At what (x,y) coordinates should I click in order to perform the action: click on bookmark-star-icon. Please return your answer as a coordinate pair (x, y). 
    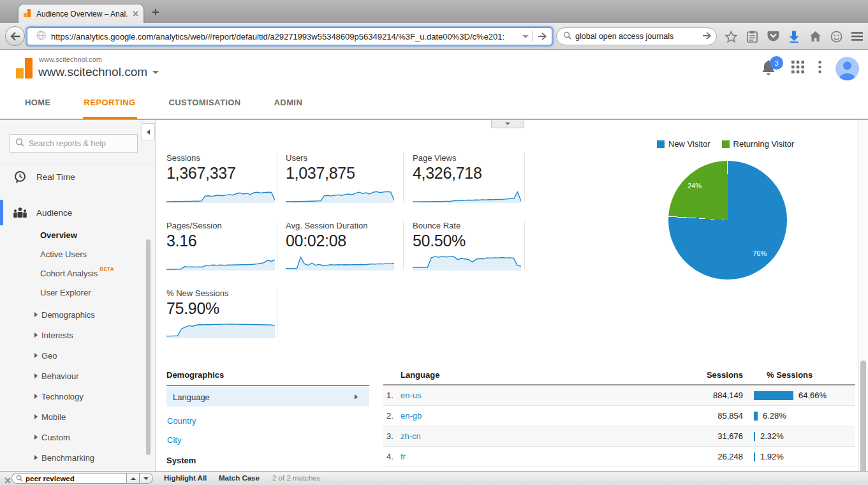
    Looking at the image, I should click on (731, 36).